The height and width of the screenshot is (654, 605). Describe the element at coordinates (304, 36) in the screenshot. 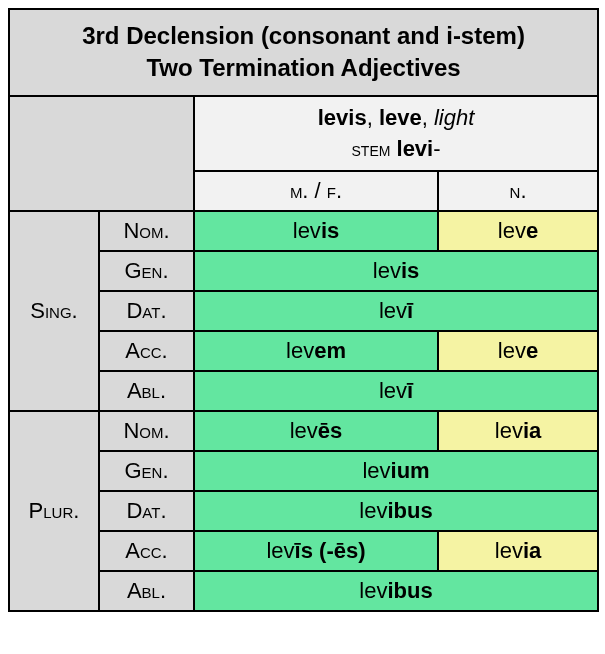

I see `title-line-1: 3rd Declension (consonant and i-stem)` at that location.